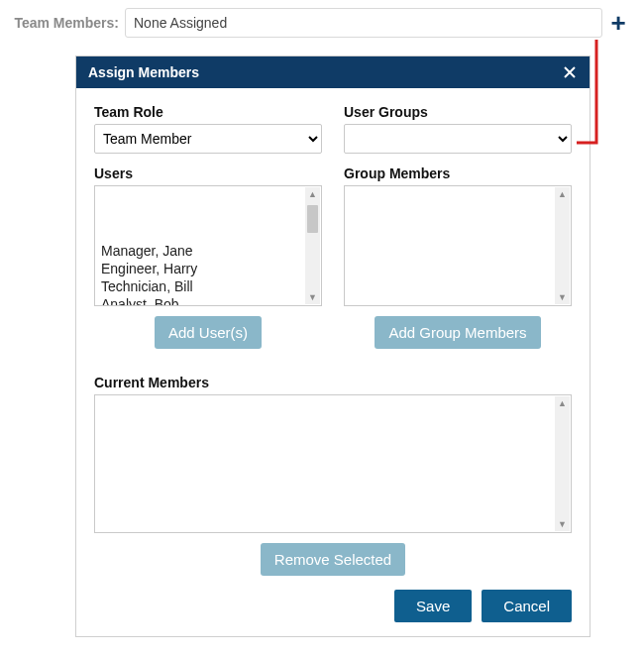 The width and height of the screenshot is (644, 658). What do you see at coordinates (527, 606) in the screenshot?
I see `cancel-button: Cancel` at bounding box center [527, 606].